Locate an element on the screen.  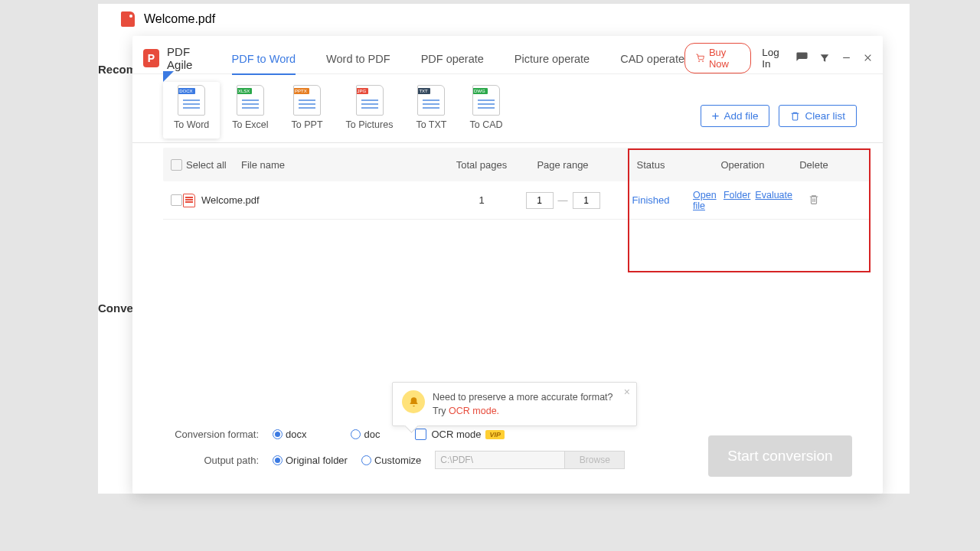
add-file-button: + Add file is located at coordinates (735, 116).